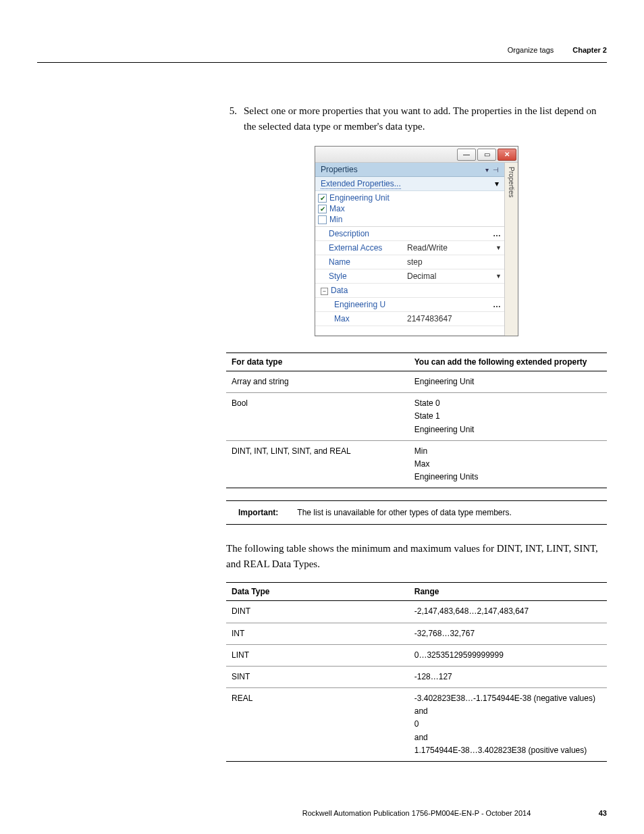 This screenshot has width=644, height=834. Describe the element at coordinates (360, 248) in the screenshot. I see `property-name: External Acces` at that location.